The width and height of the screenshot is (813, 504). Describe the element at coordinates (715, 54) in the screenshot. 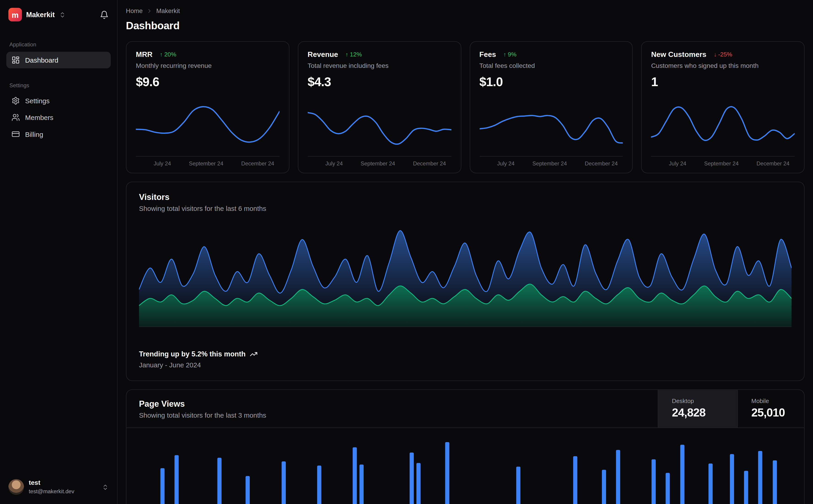

I see `trend-down-icon: ↓` at that location.